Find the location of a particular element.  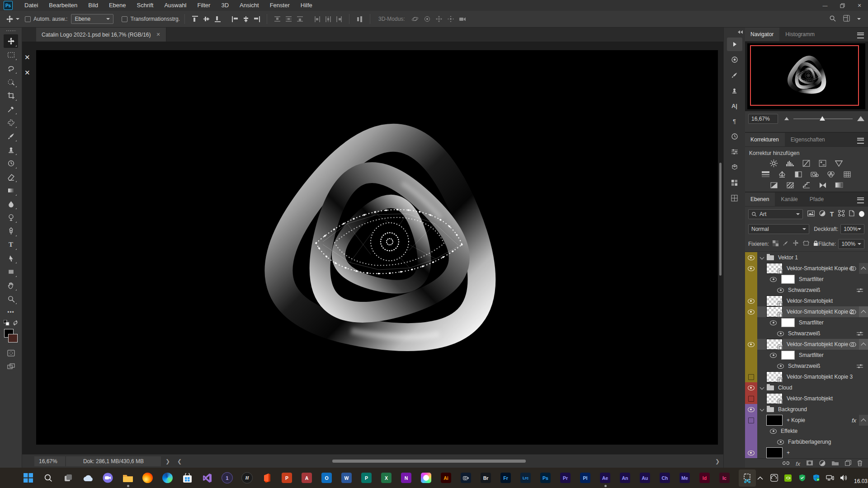

fx-badge: fx is located at coordinates (854, 420).